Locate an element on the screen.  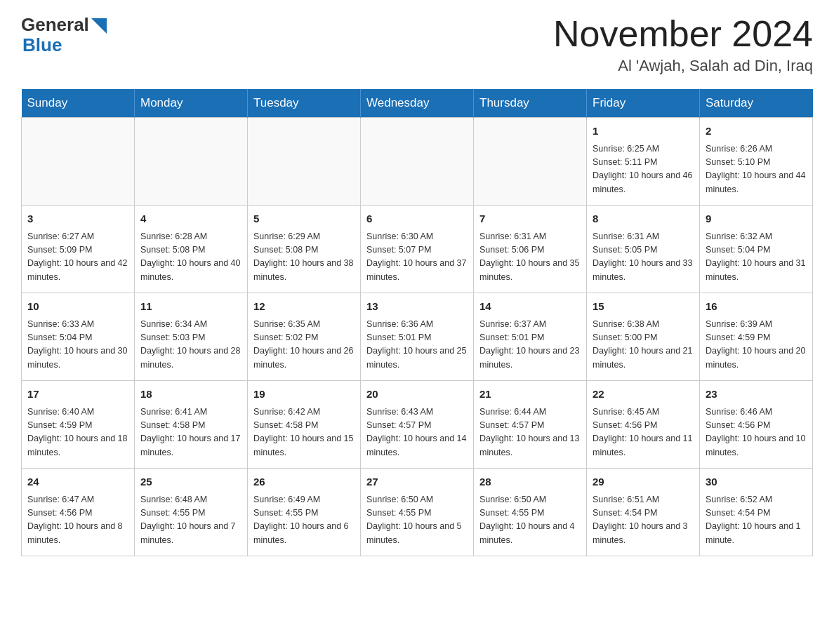
day-number: 9 is located at coordinates (756, 219).